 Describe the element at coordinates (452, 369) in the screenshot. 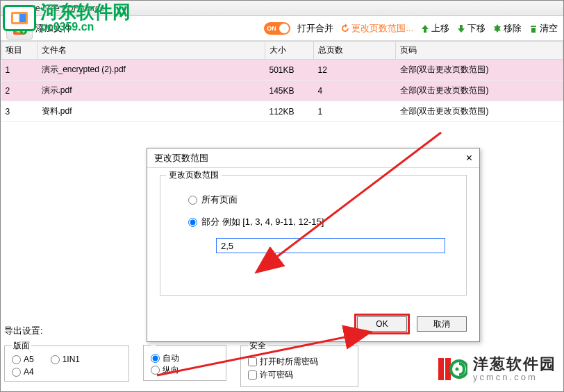

I see `onion-logo-icon` at that location.